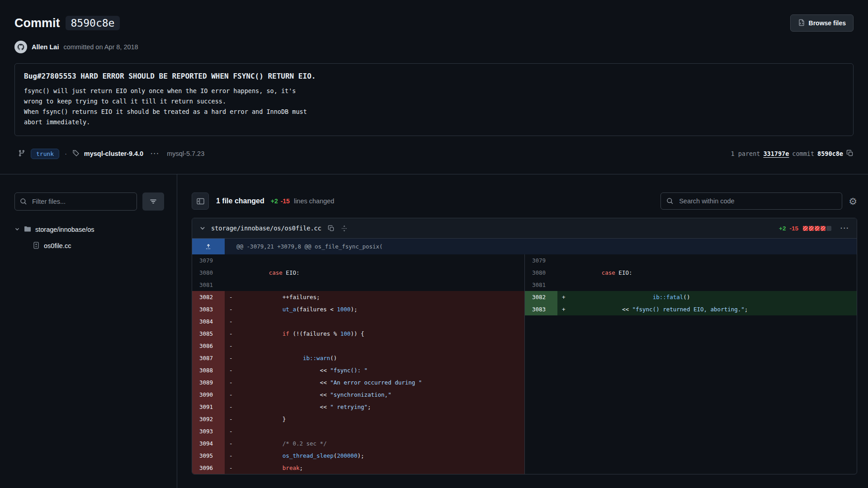 The width and height of the screenshot is (868, 488). I want to click on line-number: 3089, so click(208, 382).